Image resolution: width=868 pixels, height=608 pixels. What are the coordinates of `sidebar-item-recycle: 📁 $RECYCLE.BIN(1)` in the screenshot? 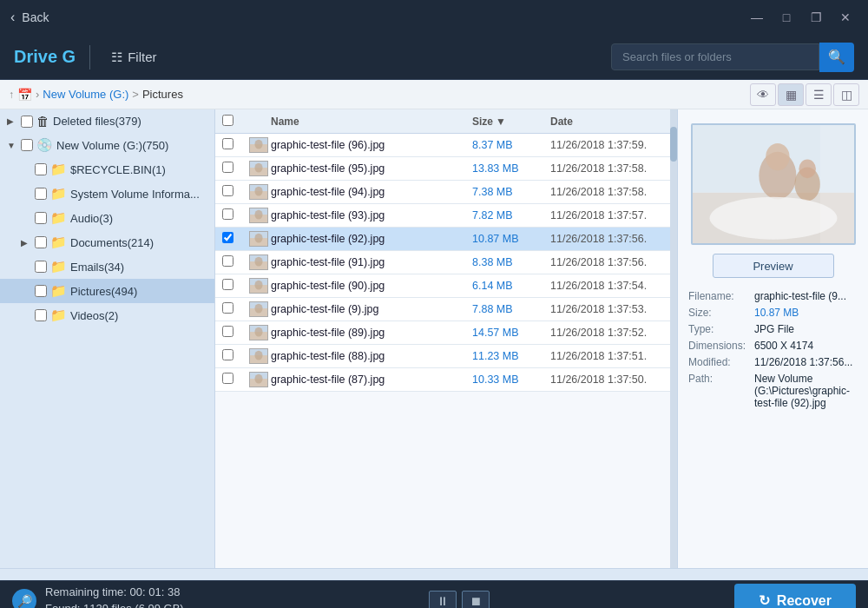 It's located at (108, 169).